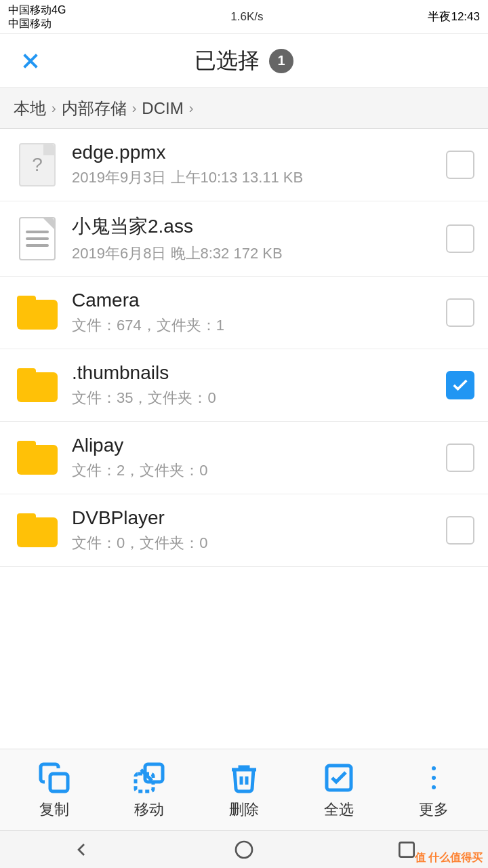 This screenshot has height=868, width=488. I want to click on carrier-info: 中国移动4G 中国移动, so click(37, 16).